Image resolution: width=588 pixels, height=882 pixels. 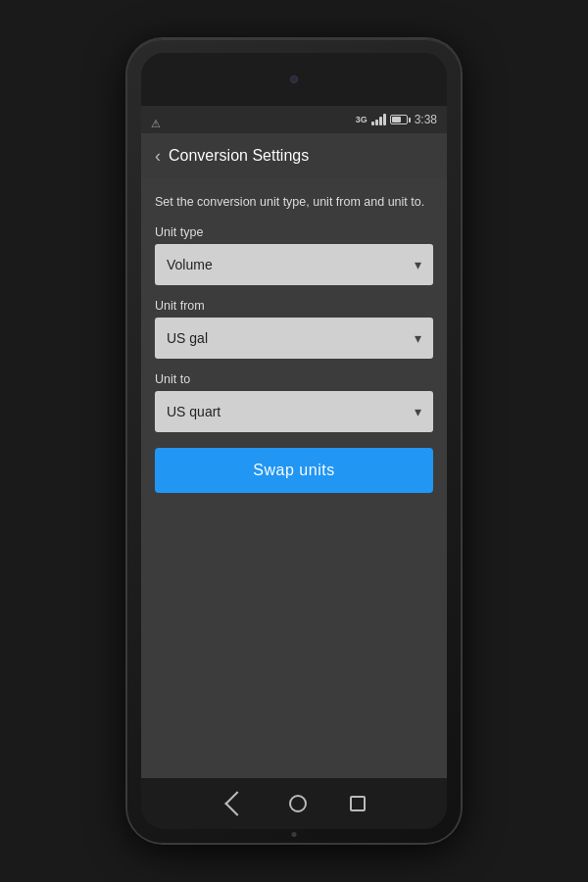 What do you see at coordinates (294, 412) in the screenshot?
I see `unit-to-dropdown-wrapper: US quart Liter Milliliter Fluid ounce Im…` at bounding box center [294, 412].